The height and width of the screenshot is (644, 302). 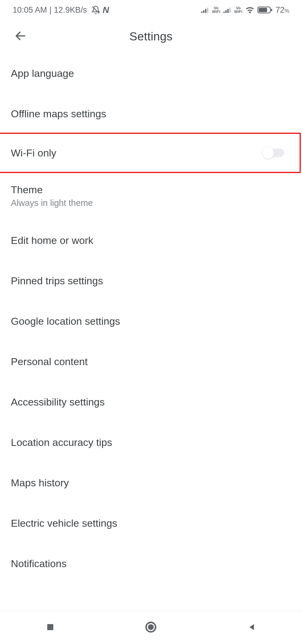 What do you see at coordinates (34, 153) in the screenshot?
I see `row-label: Wi-Fi only` at bounding box center [34, 153].